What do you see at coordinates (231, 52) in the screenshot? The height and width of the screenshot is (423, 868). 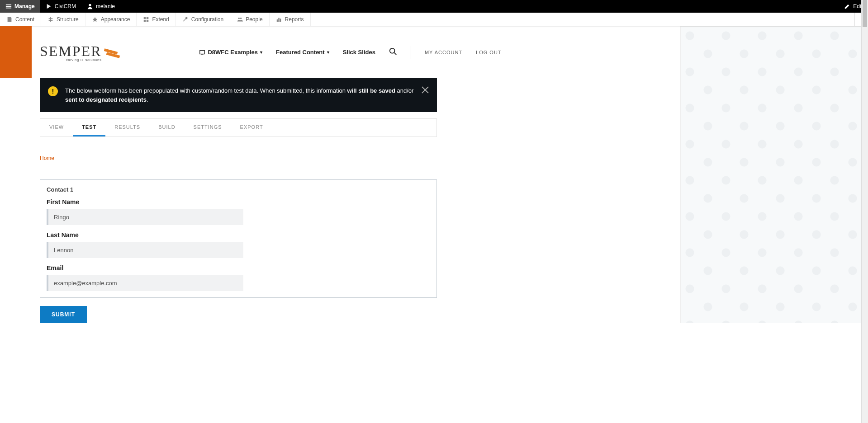 I see `nav-examples: D8WFC Examples ▾` at bounding box center [231, 52].